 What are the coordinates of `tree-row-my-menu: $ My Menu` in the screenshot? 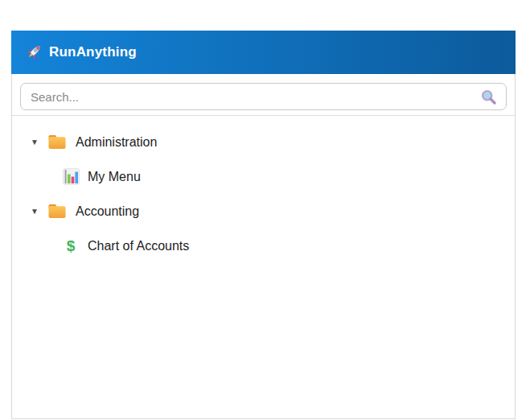 It's located at (264, 177).